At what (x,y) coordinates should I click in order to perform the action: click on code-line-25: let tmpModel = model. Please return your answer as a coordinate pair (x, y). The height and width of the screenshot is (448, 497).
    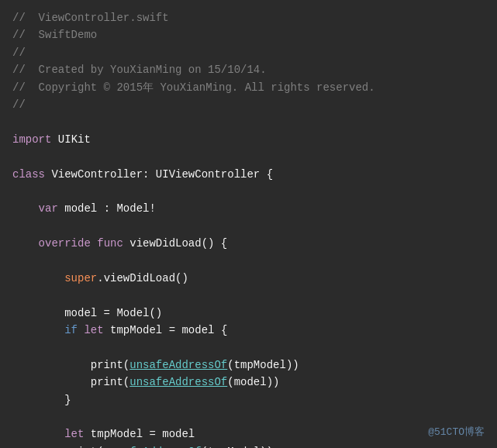
    Looking at the image, I should click on (248, 434).